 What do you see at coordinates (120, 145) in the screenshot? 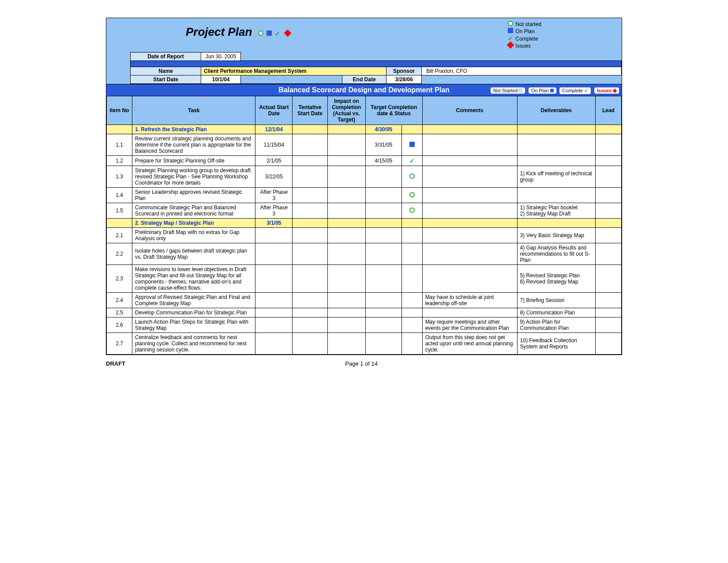
I see `cell-item: 1.1` at bounding box center [120, 145].